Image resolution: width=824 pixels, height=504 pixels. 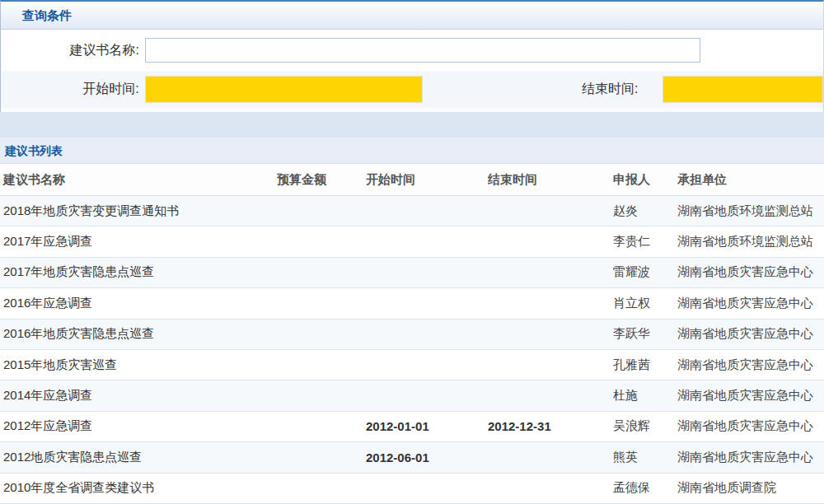 What do you see at coordinates (412, 242) in the screenshot?
I see `table-row: 2017年应急调查李贵仁湖南省地质环境监测总站` at bounding box center [412, 242].